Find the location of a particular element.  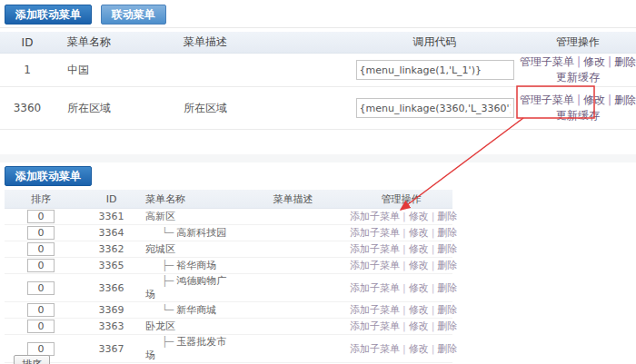

submenu-name-cell: └─高新科技园 is located at coordinates (191, 233).